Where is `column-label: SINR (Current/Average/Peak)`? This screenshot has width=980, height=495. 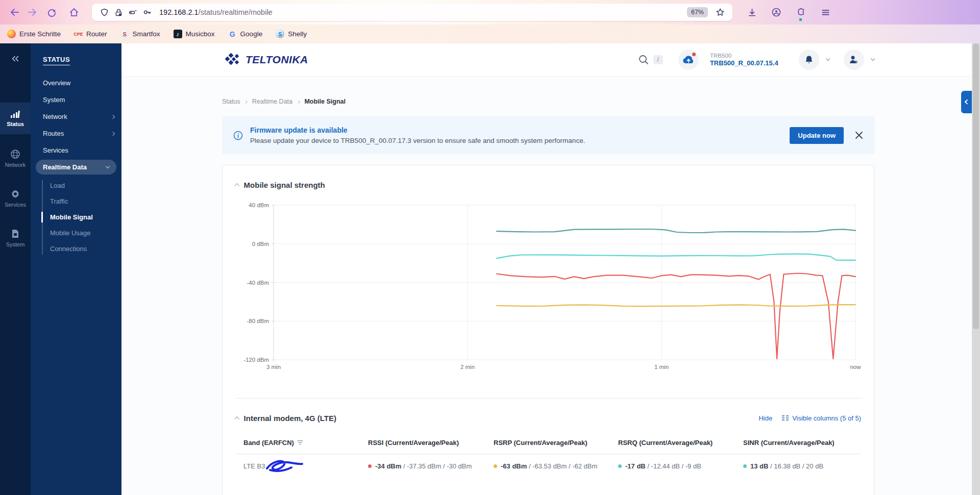 column-label: SINR (Current/Average/Peak) is located at coordinates (789, 443).